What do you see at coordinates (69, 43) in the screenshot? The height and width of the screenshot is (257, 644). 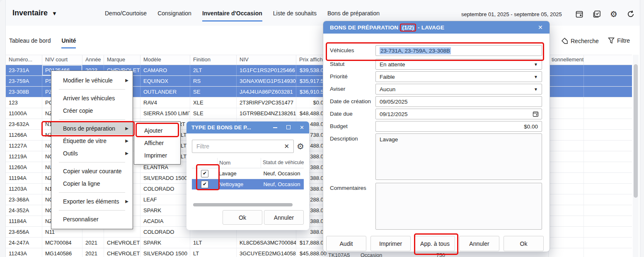 I see `view-tab-1: Unité` at bounding box center [69, 43].